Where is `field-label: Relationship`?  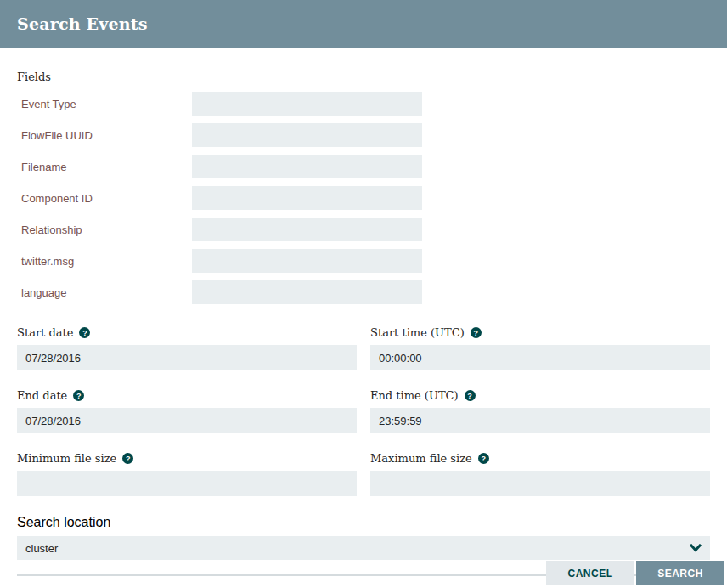
field-label: Relationship is located at coordinates (104, 229).